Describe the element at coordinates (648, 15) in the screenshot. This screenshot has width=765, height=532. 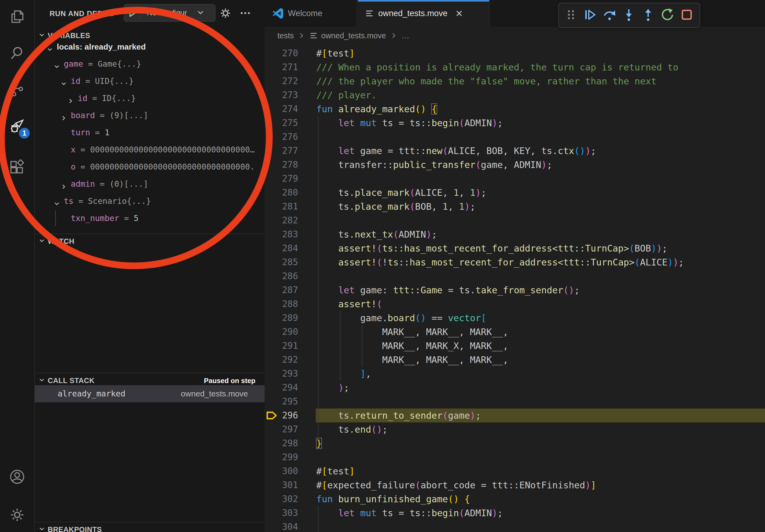
I see `step-out-button` at that location.